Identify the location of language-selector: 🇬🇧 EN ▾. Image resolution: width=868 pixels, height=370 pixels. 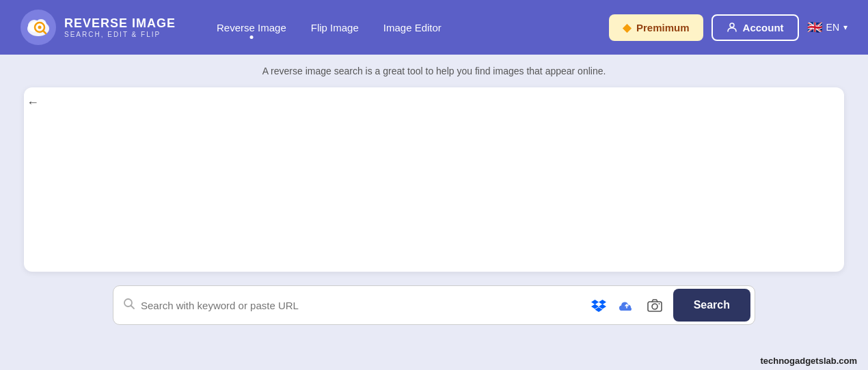
(827, 27).